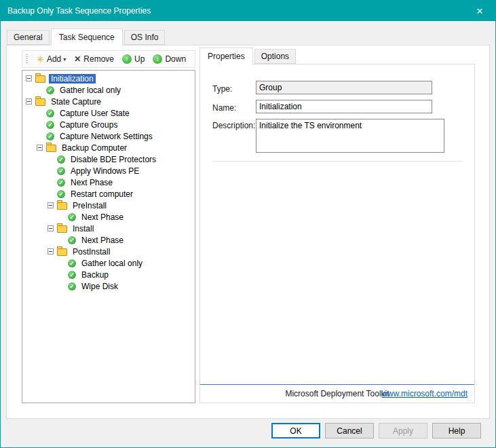 The image size is (496, 448). I want to click on main-tab-strip: GeneralTask SequenceOS Info, so click(87, 35).